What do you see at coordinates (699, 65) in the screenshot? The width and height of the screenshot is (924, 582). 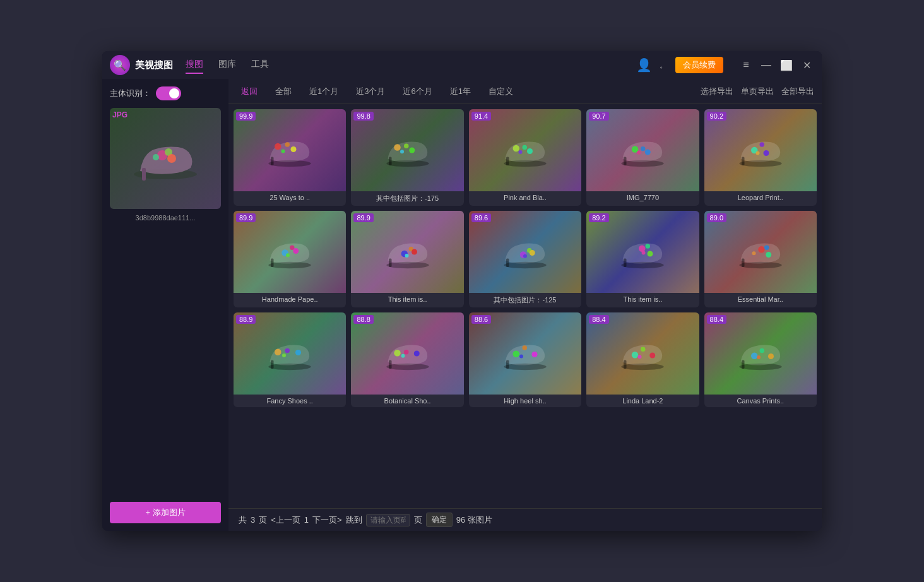 I see `vip-button: 会员续费` at bounding box center [699, 65].